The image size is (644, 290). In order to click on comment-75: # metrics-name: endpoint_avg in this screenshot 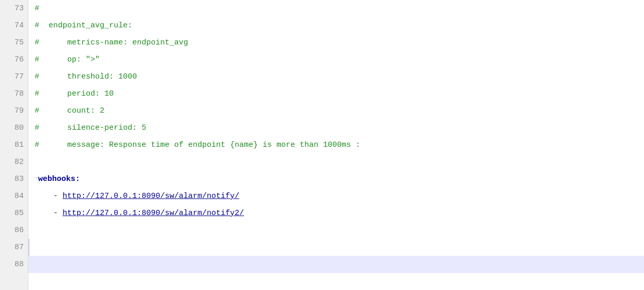, I will do `click(112, 42)`.